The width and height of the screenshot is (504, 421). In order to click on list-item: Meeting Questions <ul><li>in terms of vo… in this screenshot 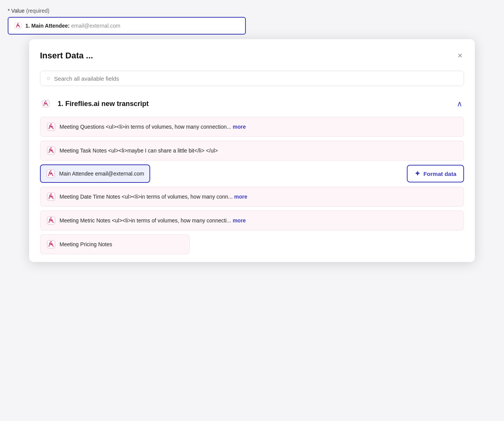, I will do `click(252, 127)`.